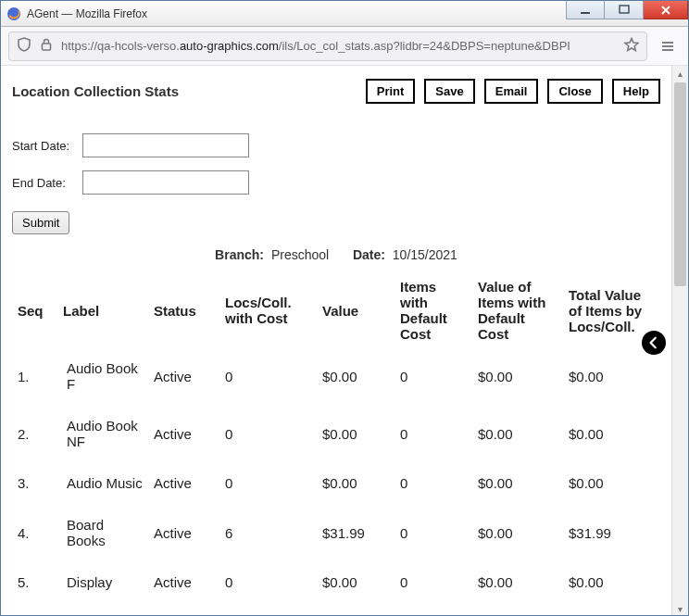  What do you see at coordinates (95, 91) in the screenshot?
I see `page-title: Location Collection Stats` at bounding box center [95, 91].